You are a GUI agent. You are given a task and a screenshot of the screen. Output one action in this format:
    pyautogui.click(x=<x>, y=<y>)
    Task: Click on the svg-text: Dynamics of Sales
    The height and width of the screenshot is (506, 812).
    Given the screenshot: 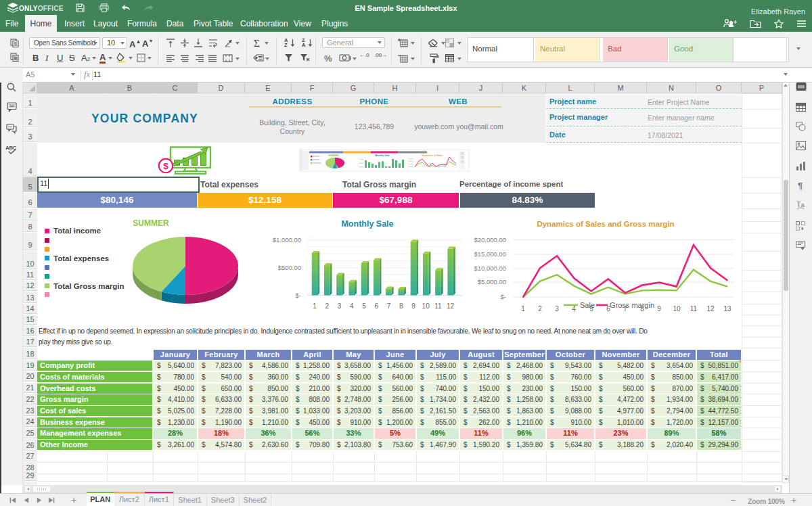 What is the action you would take?
    pyautogui.click(x=433, y=156)
    